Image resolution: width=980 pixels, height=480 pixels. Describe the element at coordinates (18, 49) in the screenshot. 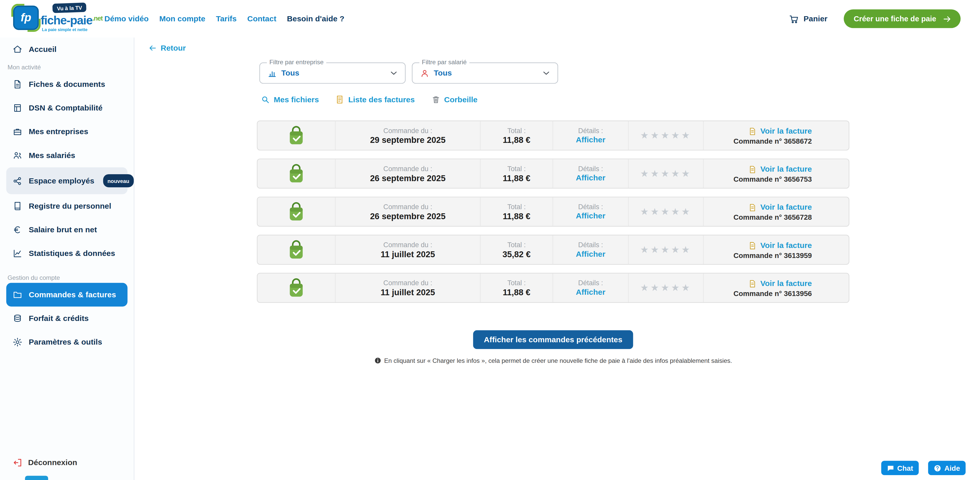

I see `home-icon` at that location.